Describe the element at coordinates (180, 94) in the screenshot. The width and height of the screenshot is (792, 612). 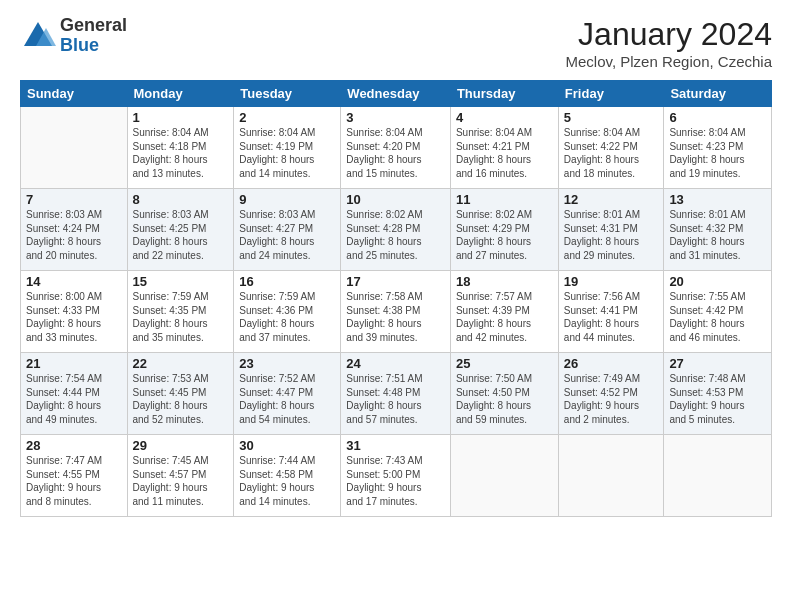
I see `col-monday: Monday` at that location.